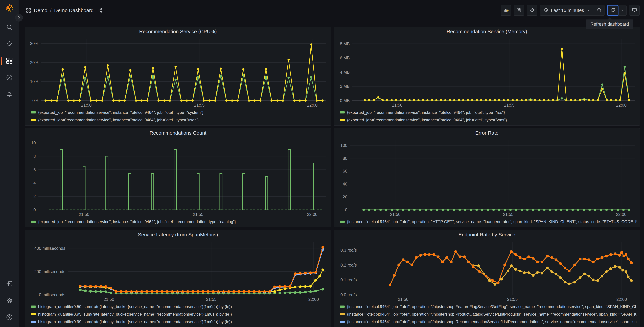 The image size is (644, 327). What do you see at coordinates (179, 306) in the screenshot?
I see `legend-item: histogram_quantile(0.50, sum(rate(latenc…` at bounding box center [179, 306].